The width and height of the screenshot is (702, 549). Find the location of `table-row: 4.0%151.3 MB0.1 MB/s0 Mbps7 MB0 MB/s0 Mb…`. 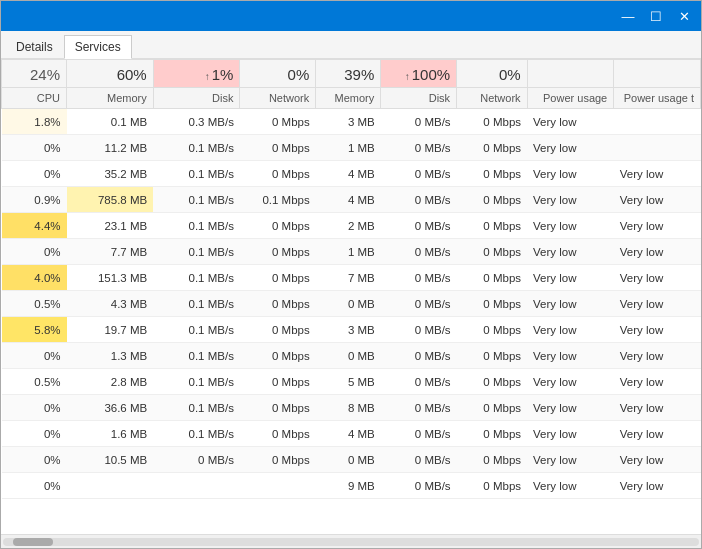

table-row: 4.0%151.3 MB0.1 MB/s0 Mbps7 MB0 MB/s0 Mb… is located at coordinates (352, 278).